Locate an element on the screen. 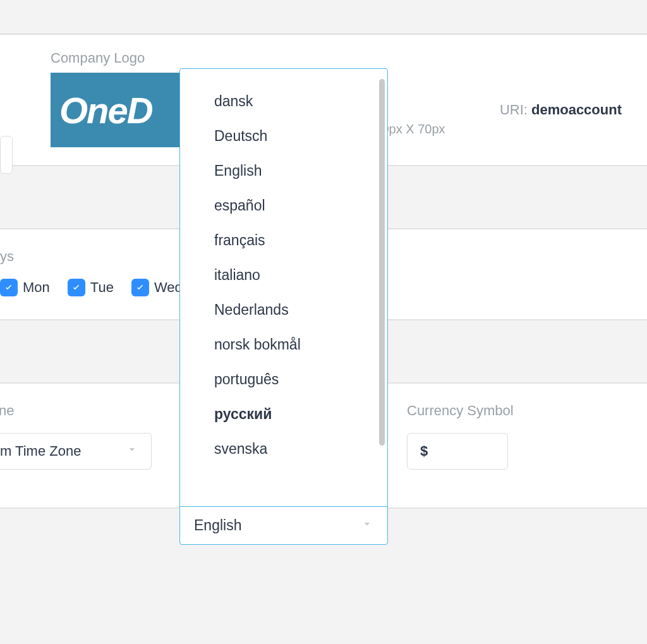 The width and height of the screenshot is (647, 644). dropdown-selected-value: English is located at coordinates (217, 526).